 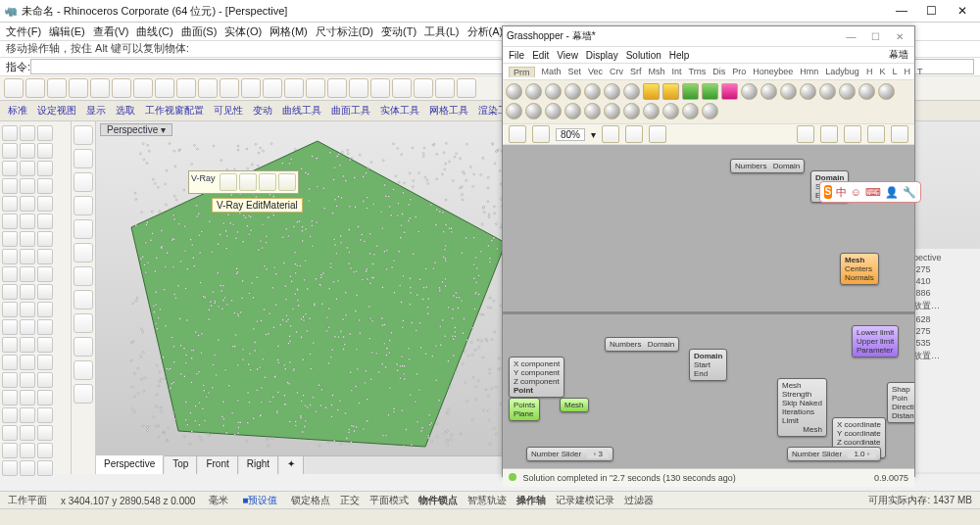 I want to click on gh-tab: Crv, so click(x=616, y=72).